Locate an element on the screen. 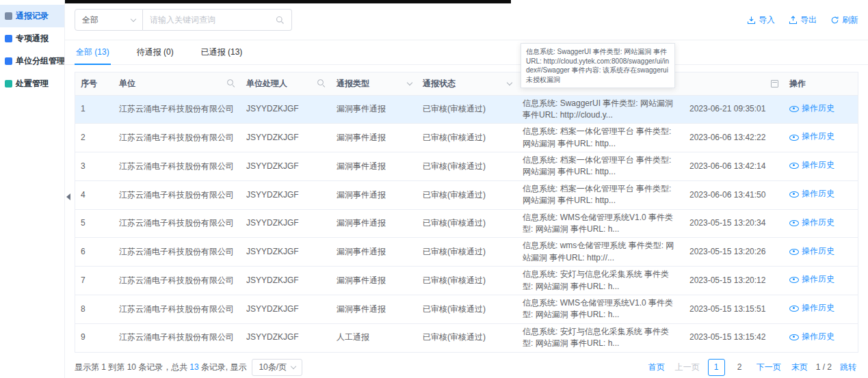 The height and width of the screenshot is (378, 868). tab: 待通报 (0) is located at coordinates (155, 52).